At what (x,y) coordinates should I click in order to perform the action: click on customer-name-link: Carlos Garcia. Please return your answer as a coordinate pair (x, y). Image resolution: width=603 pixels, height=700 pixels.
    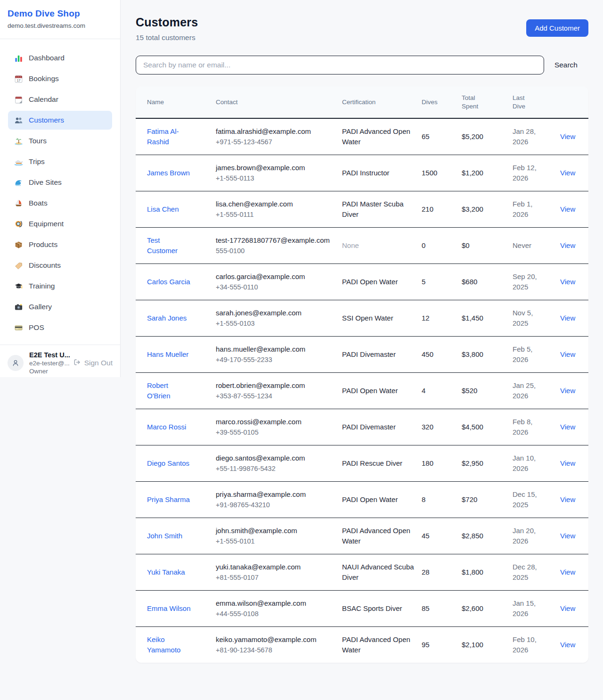
    Looking at the image, I should click on (169, 282).